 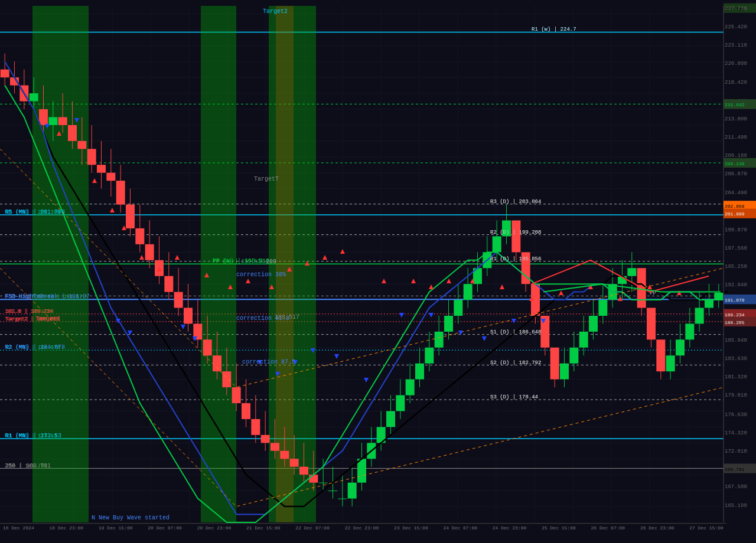 I want to click on time-label-10: 24 Dec 23:00, so click(x=510, y=528).